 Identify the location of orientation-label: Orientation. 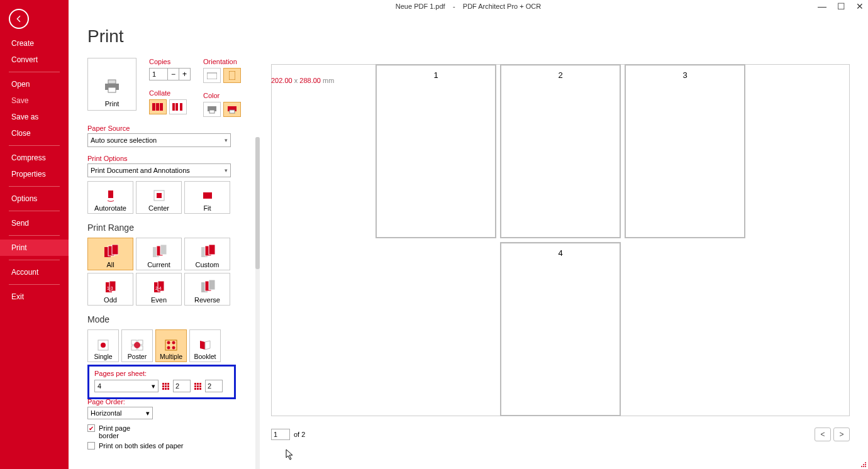
(222, 62).